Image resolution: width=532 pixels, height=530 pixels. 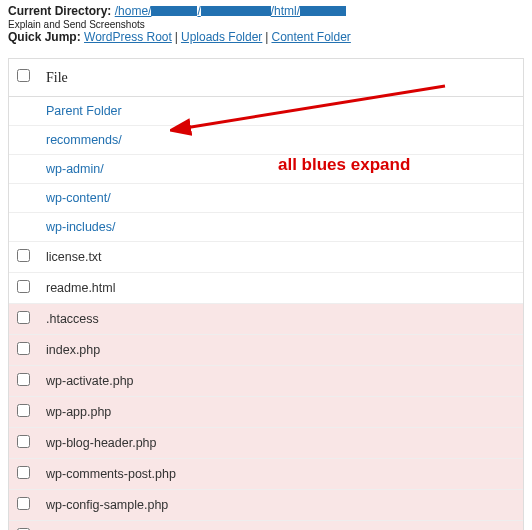 What do you see at coordinates (280, 444) in the screenshot?
I see `file-name-cell: wp-blog-header.php` at bounding box center [280, 444].